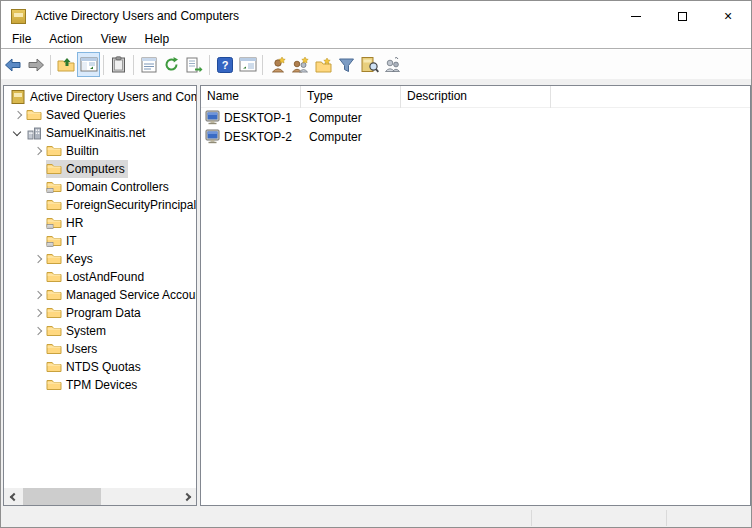 The height and width of the screenshot is (528, 752). What do you see at coordinates (100, 241) in the screenshot?
I see `tree-item-it: IT` at bounding box center [100, 241].